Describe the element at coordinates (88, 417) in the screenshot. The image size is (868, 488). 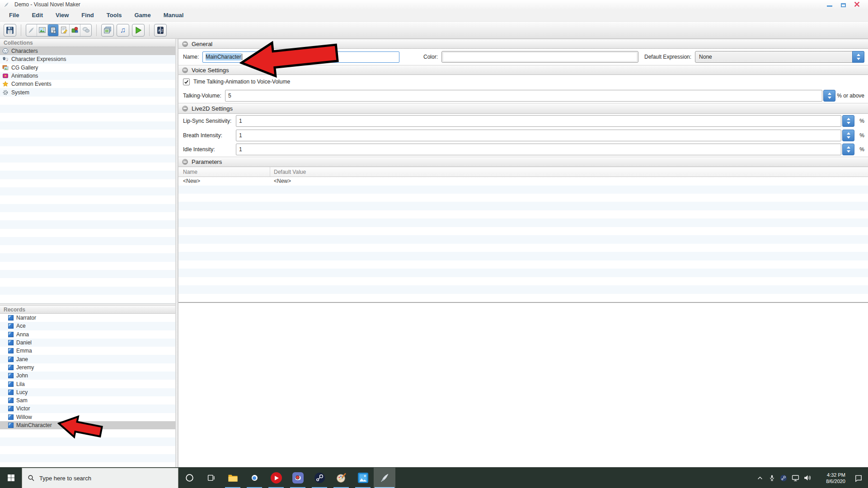
I see `record-item-willow: Willow` at that location.